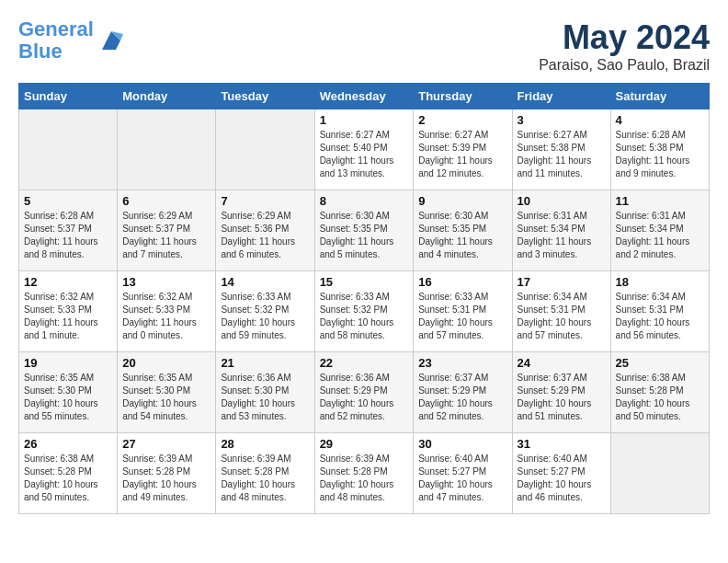 The height and width of the screenshot is (563, 728). I want to click on day-number: 24, so click(562, 362).